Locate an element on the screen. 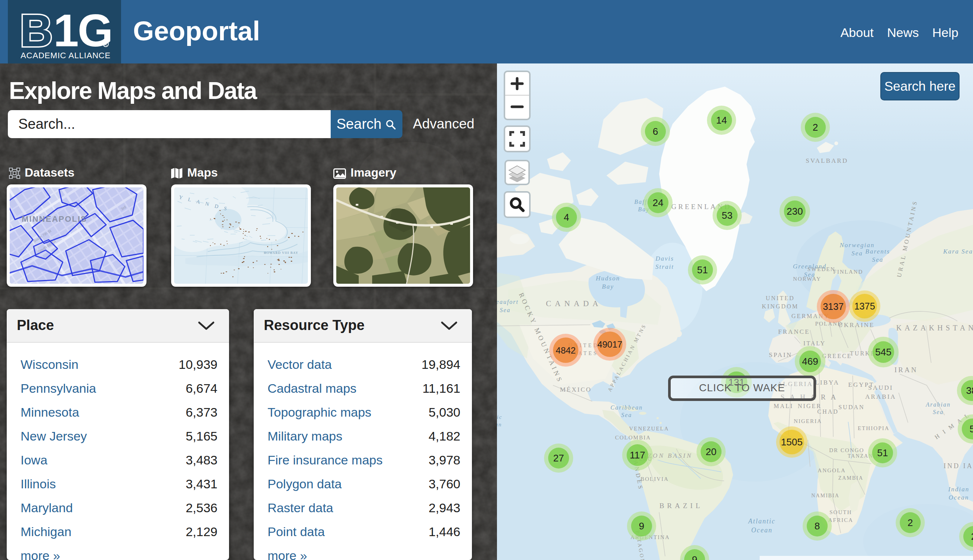 Image resolution: width=973 pixels, height=560 pixels. svg-text: 1505 is located at coordinates (792, 442).